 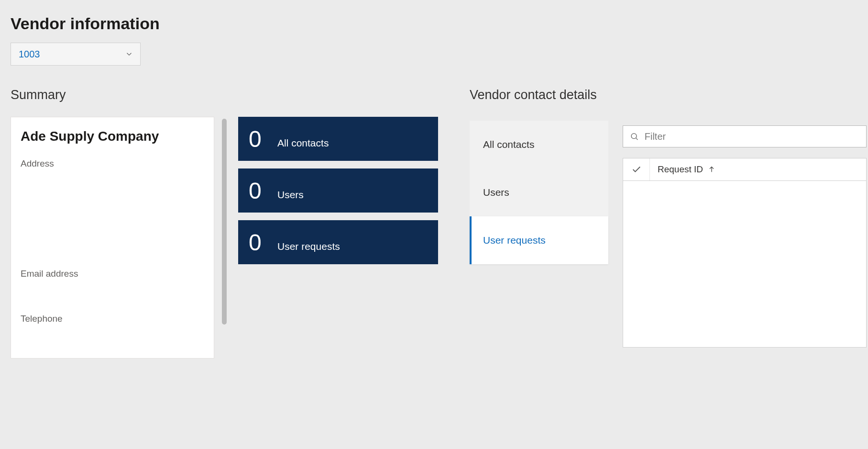 What do you see at coordinates (338, 242) in the screenshot?
I see `tile-user-requests: 0 User requests` at bounding box center [338, 242].